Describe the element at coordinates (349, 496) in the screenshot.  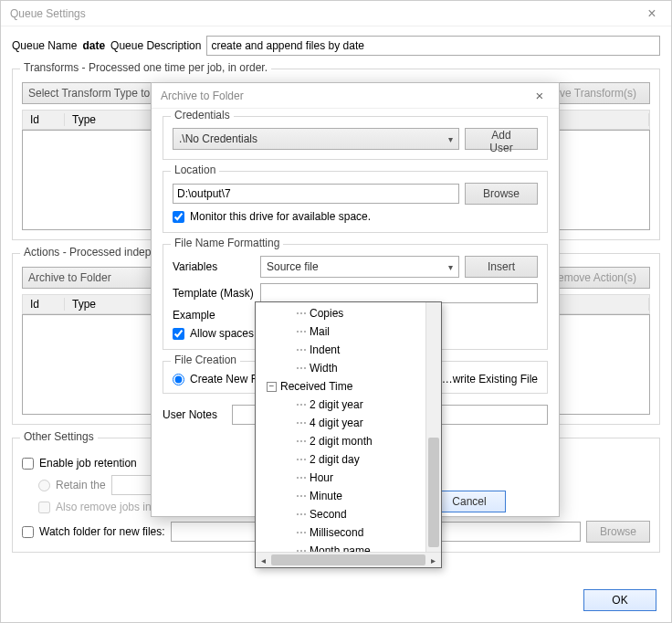
I see `dropdown-item: ⋯Minute` at that location.